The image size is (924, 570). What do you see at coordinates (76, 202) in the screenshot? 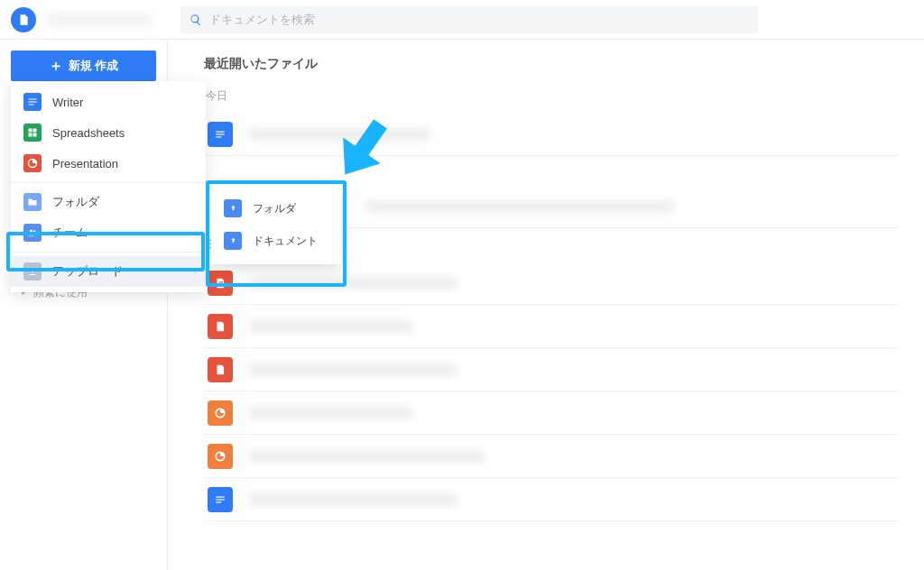
I see `menu-folder-label: フォルダ` at bounding box center [76, 202].